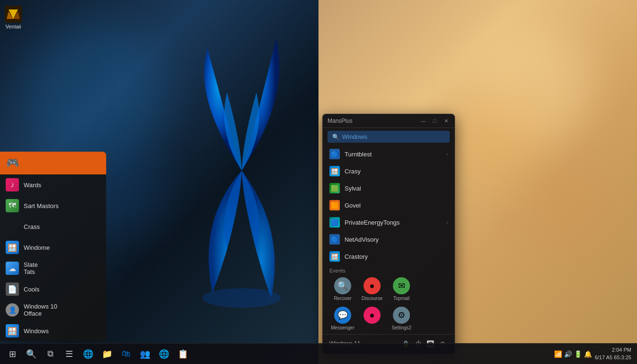 The image size is (637, 364). I want to click on sidebar-windows-icon: 🪟, so click(12, 331).